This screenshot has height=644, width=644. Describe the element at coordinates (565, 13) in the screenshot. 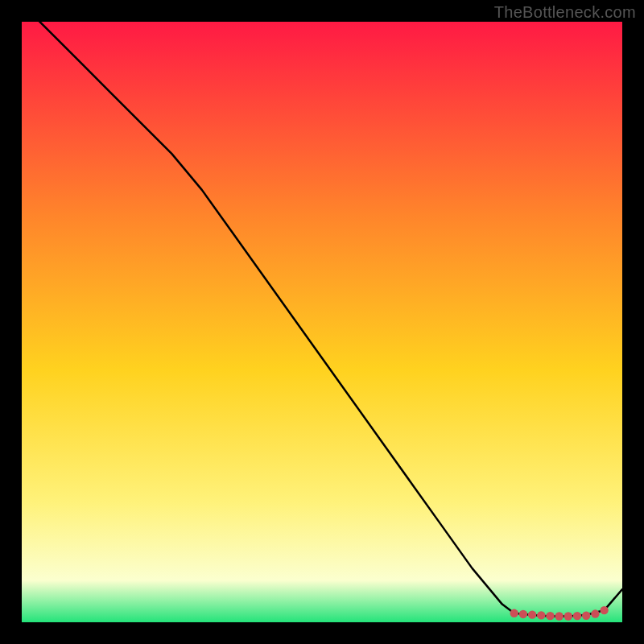

I see `watermark-label: TheBottleneck.com` at that location.